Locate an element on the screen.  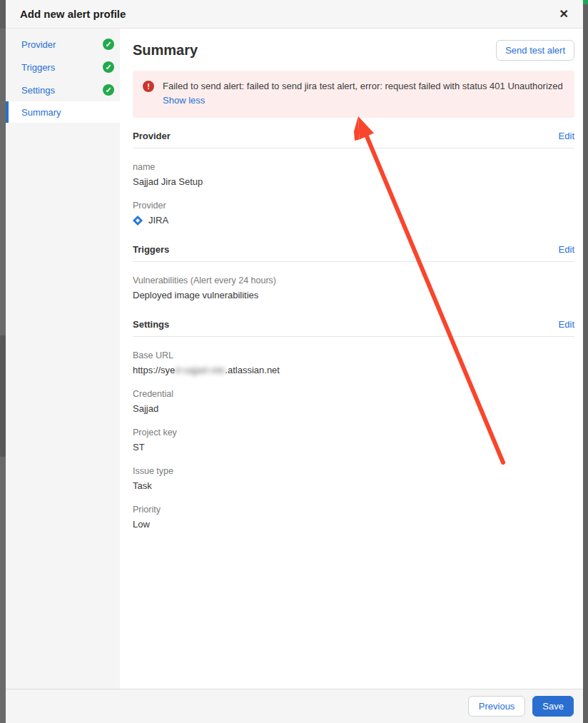
section-title-provider: Provider is located at coordinates (151, 136).